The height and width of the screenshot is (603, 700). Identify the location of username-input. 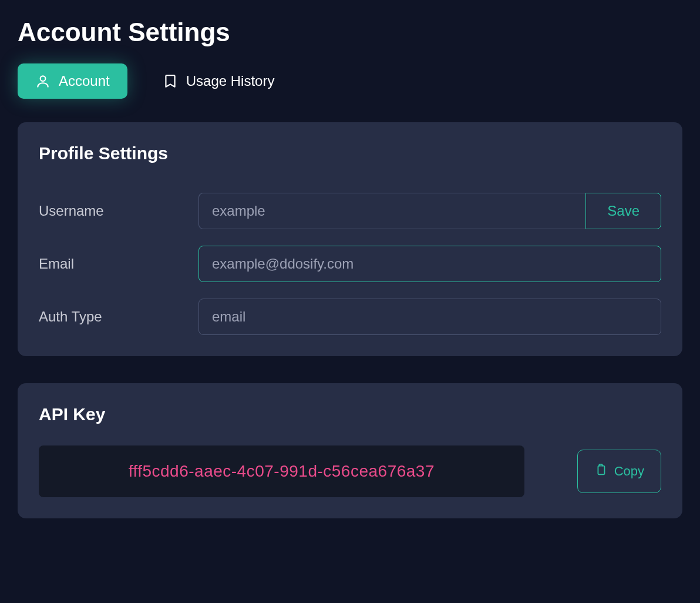
(392, 211).